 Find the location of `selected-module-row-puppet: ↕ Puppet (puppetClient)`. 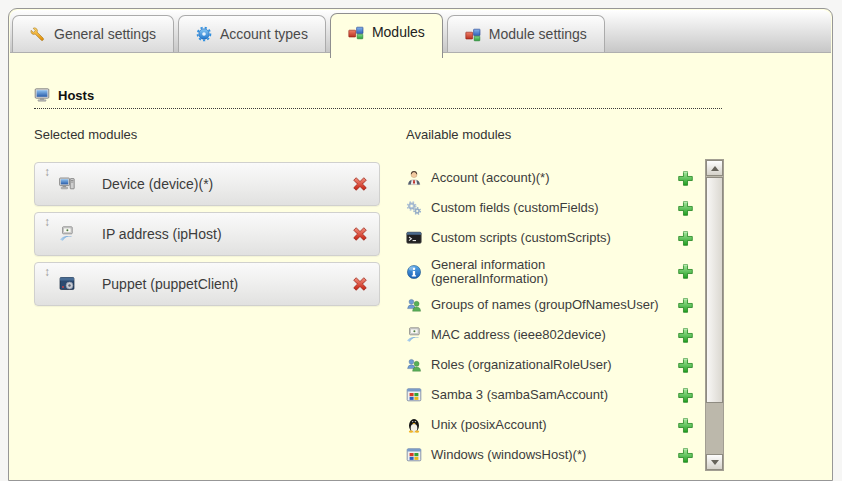

selected-module-row-puppet: ↕ Puppet (puppetClient) is located at coordinates (207, 284).